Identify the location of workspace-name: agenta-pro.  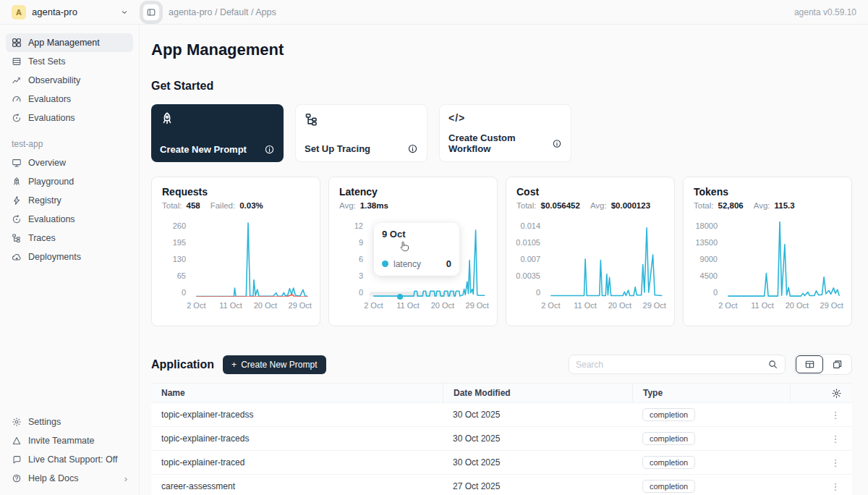
(72, 12).